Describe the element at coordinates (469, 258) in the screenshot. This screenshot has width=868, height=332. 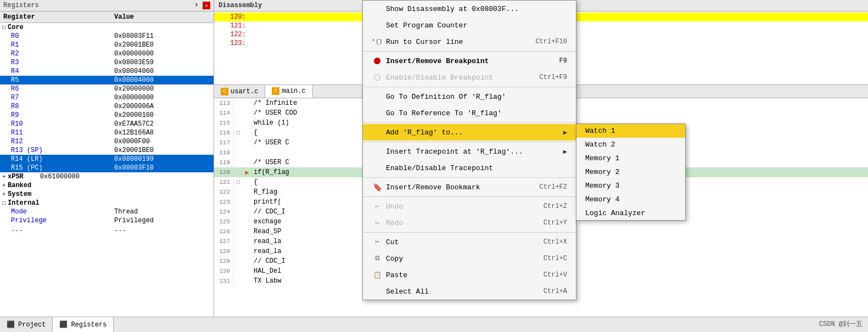
I see `ctx-copy: ⧉ Copy Ctrl+C` at that location.